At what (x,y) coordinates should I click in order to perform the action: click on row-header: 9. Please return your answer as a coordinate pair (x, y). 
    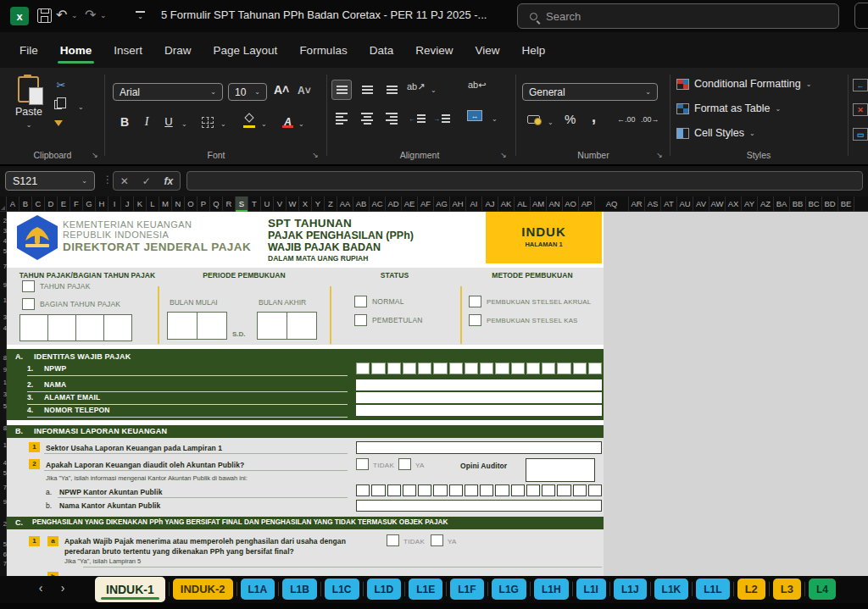
    Looking at the image, I should click on (3, 285).